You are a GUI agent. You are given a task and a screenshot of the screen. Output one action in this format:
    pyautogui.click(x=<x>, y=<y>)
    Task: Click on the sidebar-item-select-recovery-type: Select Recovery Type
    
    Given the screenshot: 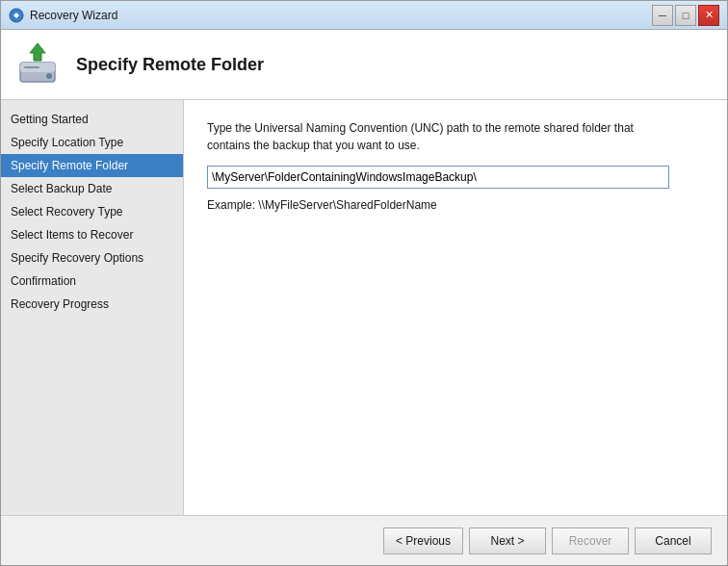 What is the action you would take?
    pyautogui.click(x=92, y=212)
    